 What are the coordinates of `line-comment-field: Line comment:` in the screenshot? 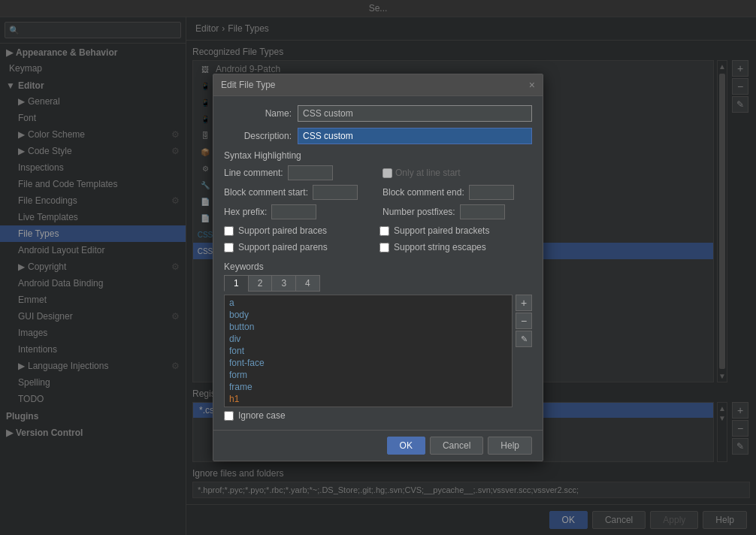 It's located at (299, 173).